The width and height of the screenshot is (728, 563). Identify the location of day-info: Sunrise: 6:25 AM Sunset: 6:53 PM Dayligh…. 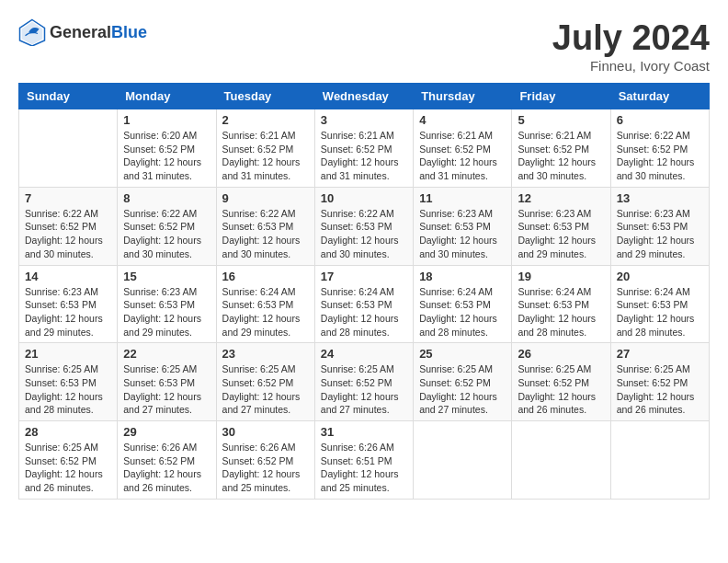
(166, 390).